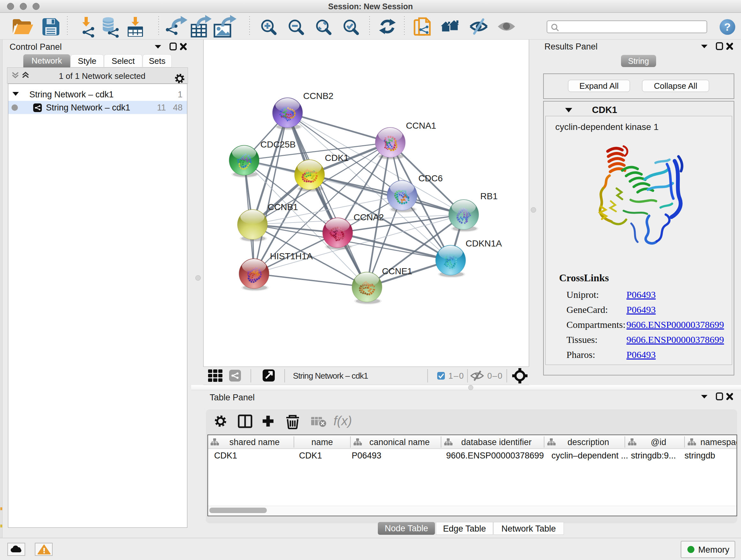  What do you see at coordinates (719, 442) in the screenshot?
I see `svg-text: namespace` at bounding box center [719, 442].